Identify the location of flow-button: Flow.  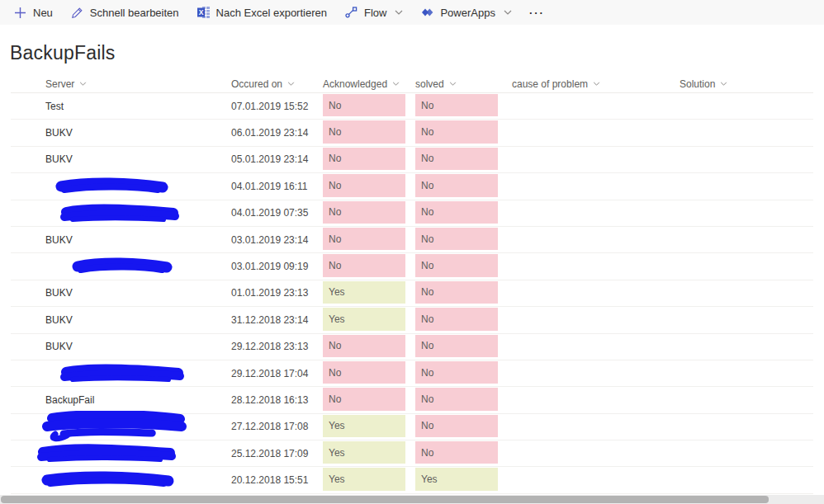
(374, 12).